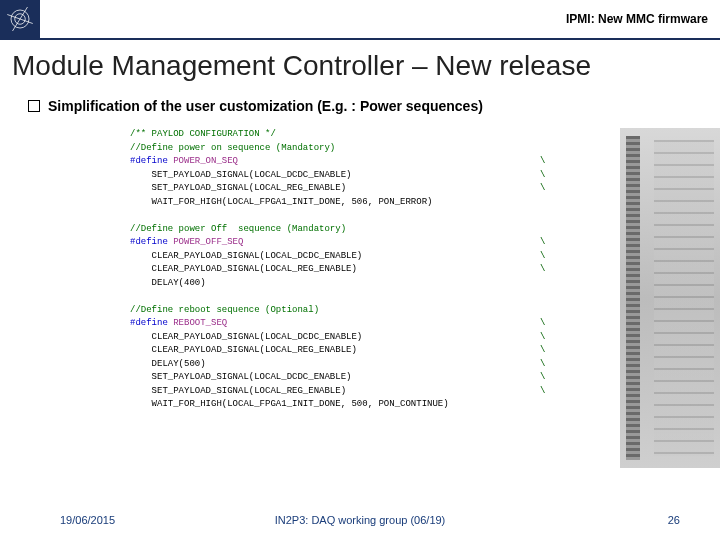 The width and height of the screenshot is (720, 540). I want to click on code-line: DELAY(500)\, so click(370, 365).